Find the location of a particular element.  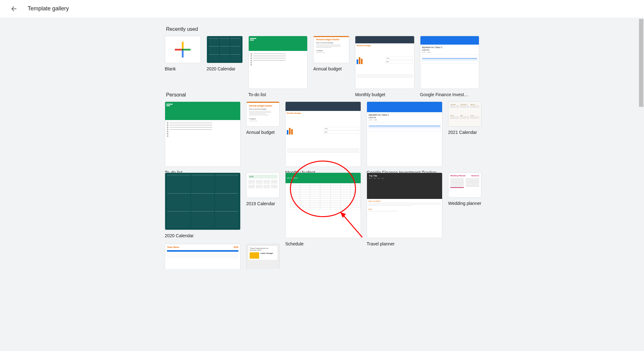

section-recently-used: Recently used Blank 2020 Calendar To-do … is located at coordinates (322, 52).